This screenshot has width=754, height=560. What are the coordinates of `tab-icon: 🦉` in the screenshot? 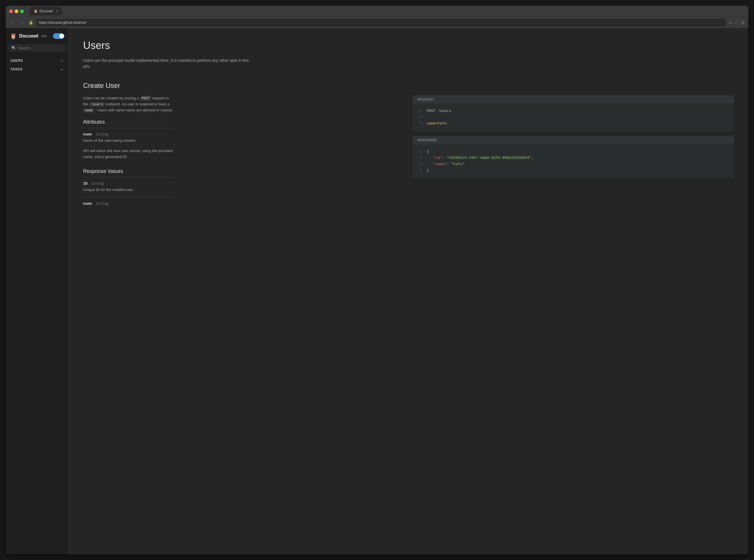 It's located at (36, 11).